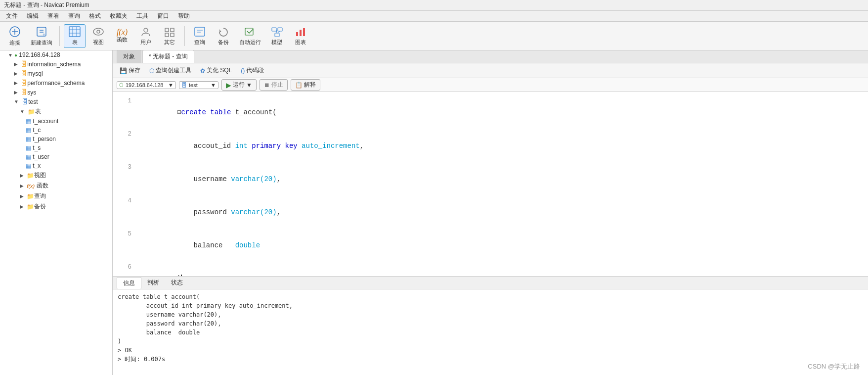 The image size is (868, 375). I want to click on sidebar-db-information-schema: ▶ 🗄 information_schema, so click(56, 64).